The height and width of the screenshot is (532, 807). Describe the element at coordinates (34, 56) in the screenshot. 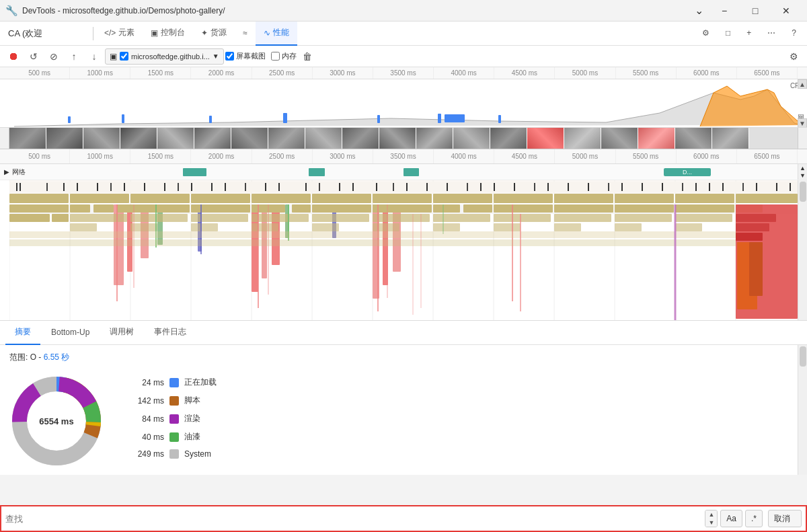

I see `refresh-button: ↺` at that location.